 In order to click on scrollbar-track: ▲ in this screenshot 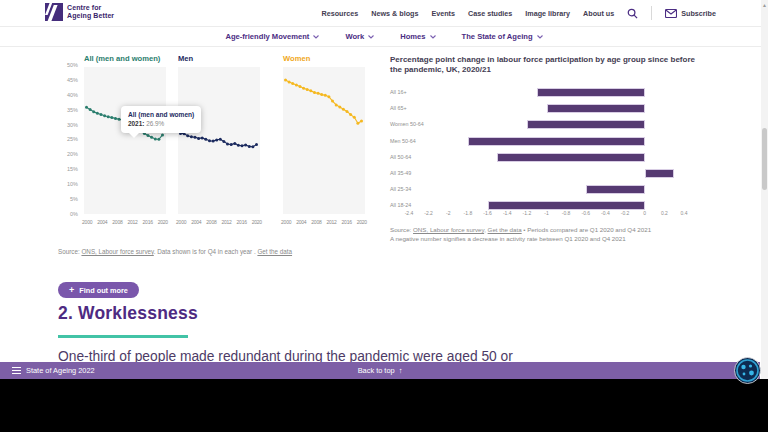, I will do `click(764, 190)`.